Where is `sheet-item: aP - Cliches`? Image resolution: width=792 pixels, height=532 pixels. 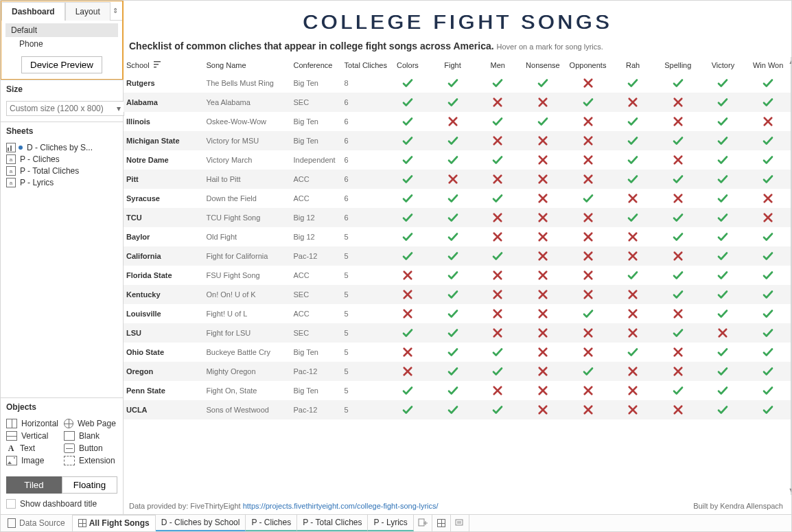
sheet-item: aP - Cliches is located at coordinates (62, 159).